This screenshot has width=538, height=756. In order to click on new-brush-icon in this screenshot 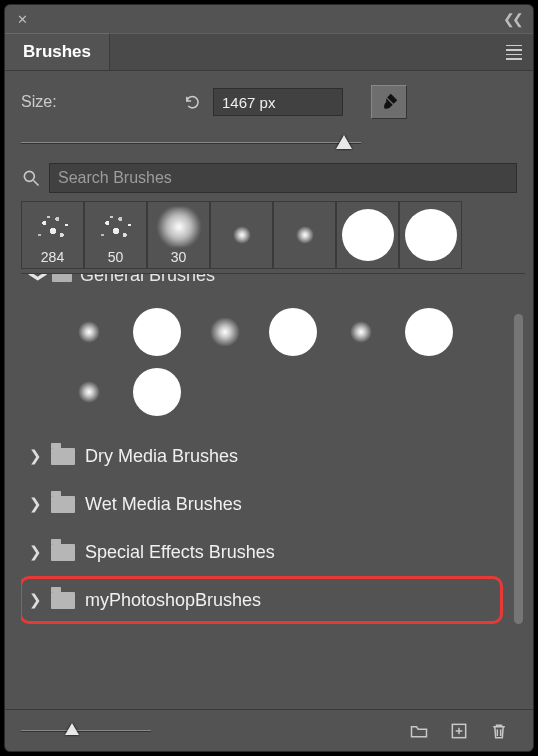, I will do `click(459, 731)`.